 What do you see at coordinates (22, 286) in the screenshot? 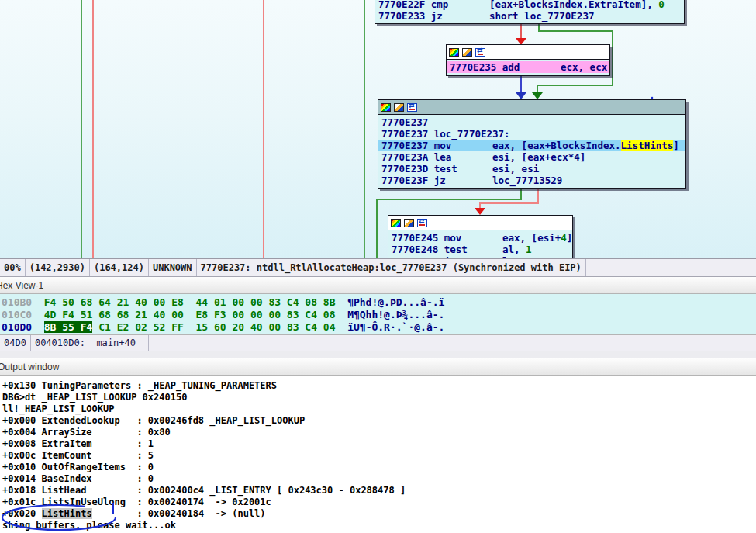
I see `hexview-title: Hex View-1` at bounding box center [22, 286].